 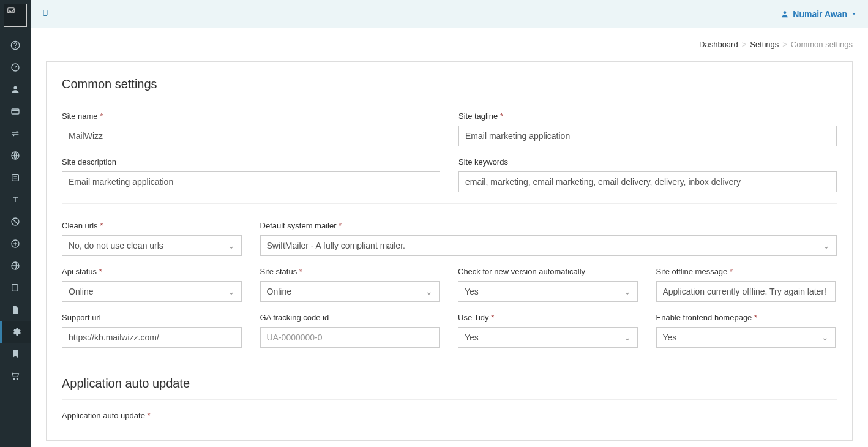 I want to click on label-default-mailer: Default system mailer *, so click(x=548, y=225).